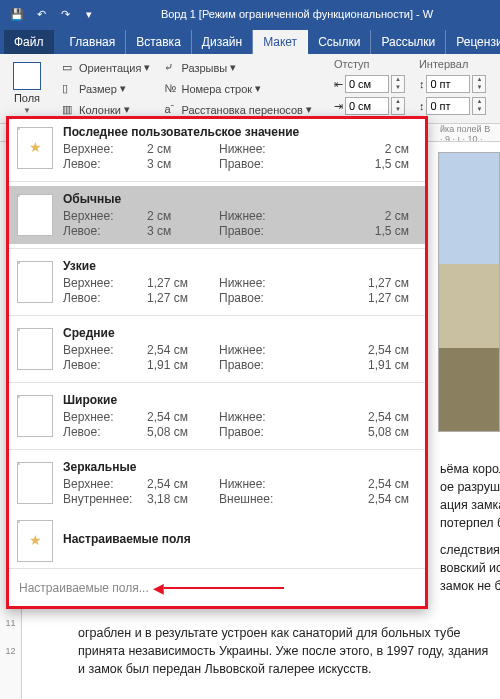 The height and width of the screenshot is (699, 500). Describe the element at coordinates (222, 42) in the screenshot. I see `tab-design: Дизайн` at that location.